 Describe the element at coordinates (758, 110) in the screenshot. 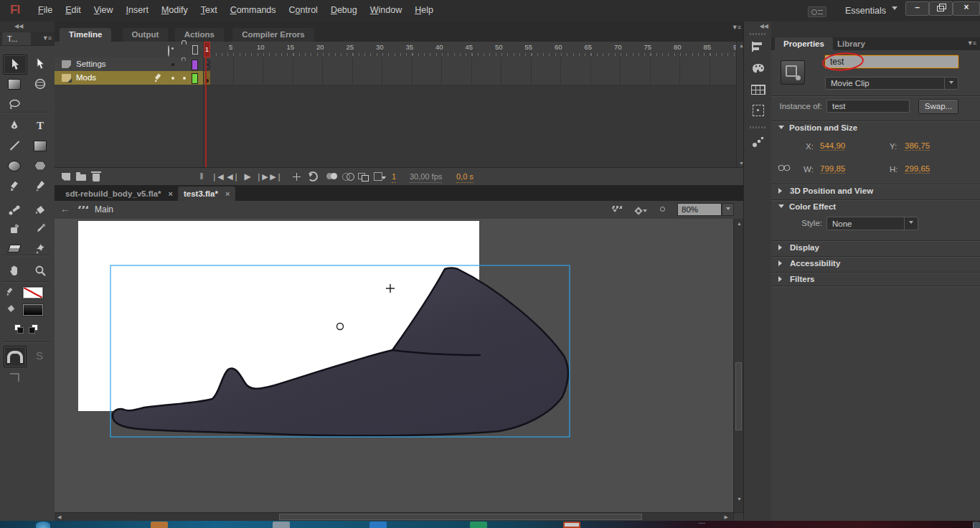

I see `transform-panel-button` at that location.